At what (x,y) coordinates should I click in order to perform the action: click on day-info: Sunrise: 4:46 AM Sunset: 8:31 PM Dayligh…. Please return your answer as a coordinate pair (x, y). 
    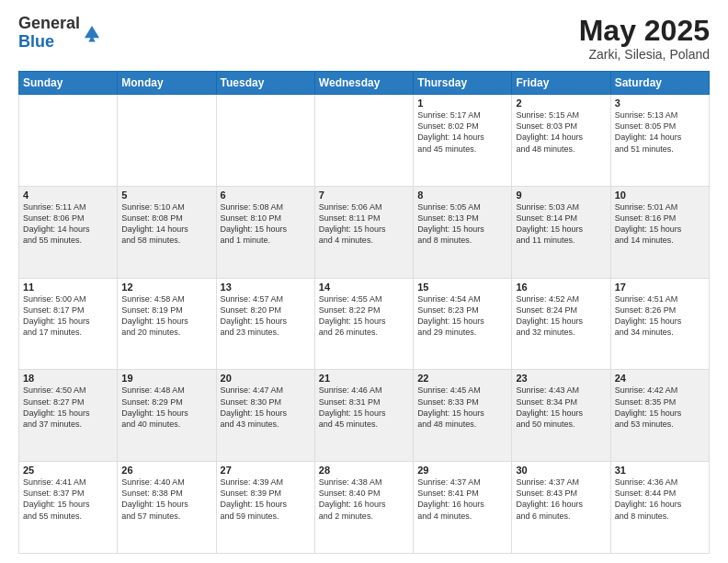
    Looking at the image, I should click on (364, 407).